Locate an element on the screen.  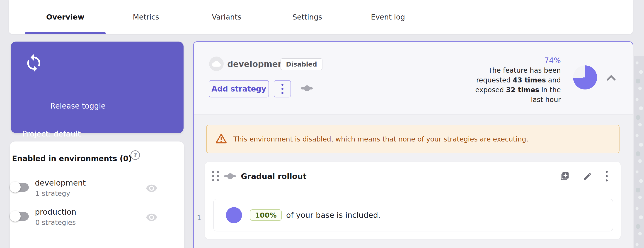
production-toggle is located at coordinates (20, 216).